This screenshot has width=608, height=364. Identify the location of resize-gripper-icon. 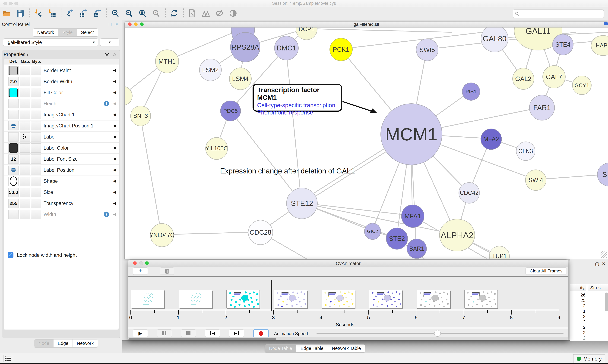
(604, 254).